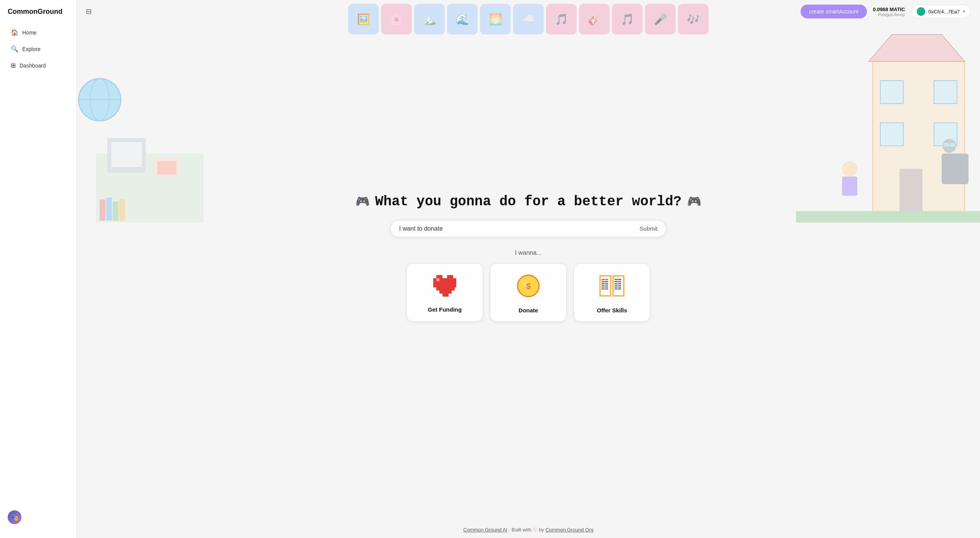 The height and width of the screenshot is (538, 980). I want to click on sidebar-item-home: 🏠 Home, so click(38, 32).